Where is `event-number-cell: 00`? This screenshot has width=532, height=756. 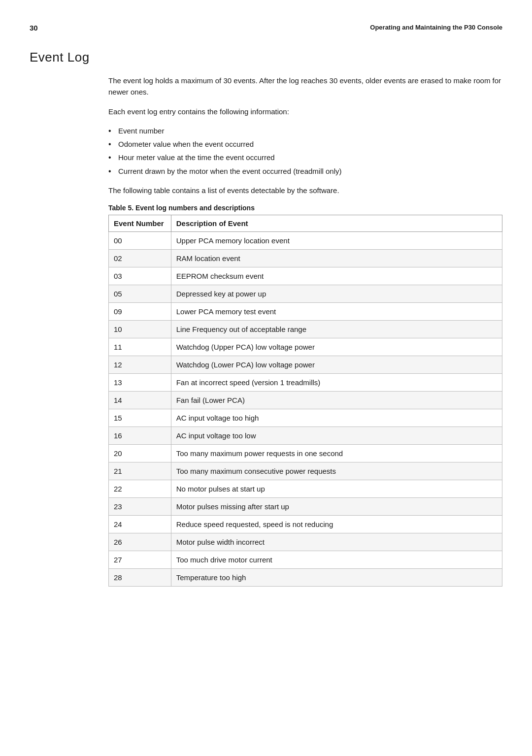 event-number-cell: 00 is located at coordinates (140, 241).